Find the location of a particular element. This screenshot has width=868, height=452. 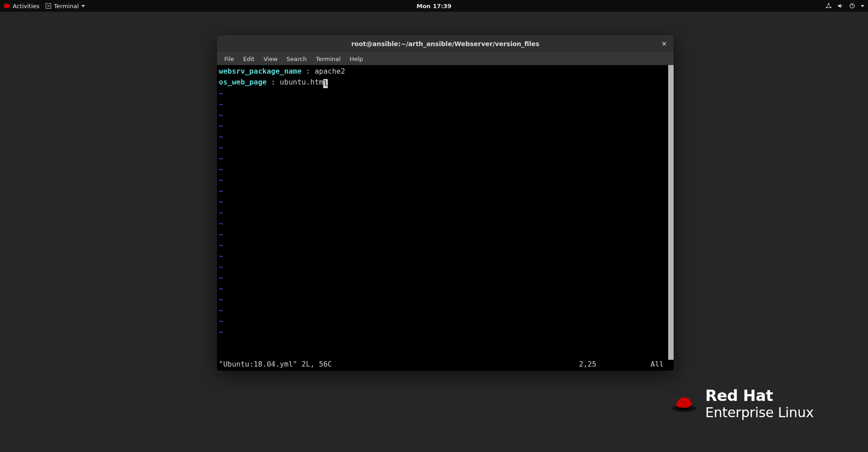

redhat-logo-icon is located at coordinates (7, 6).